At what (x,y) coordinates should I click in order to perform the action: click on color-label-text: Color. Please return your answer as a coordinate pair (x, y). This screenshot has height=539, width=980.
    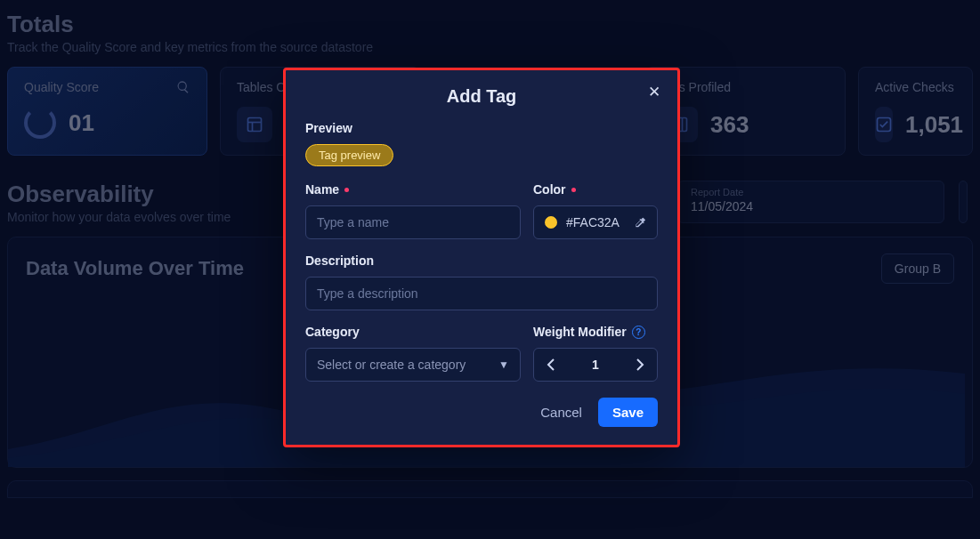
    Looking at the image, I should click on (550, 189).